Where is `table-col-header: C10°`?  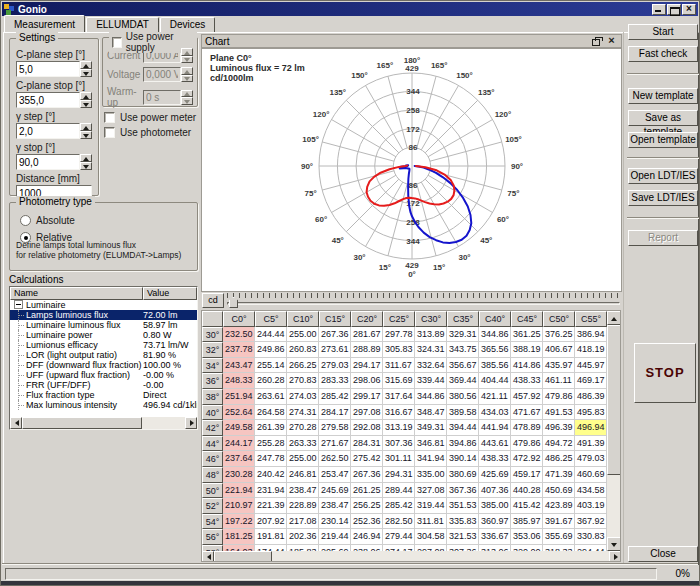 table-col-header: C10° is located at coordinates (303, 319).